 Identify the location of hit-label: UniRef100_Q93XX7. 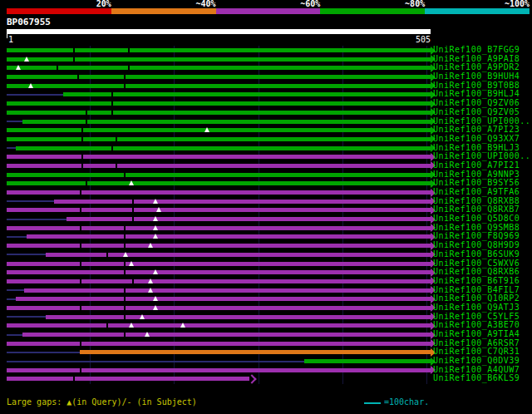
(476, 140).